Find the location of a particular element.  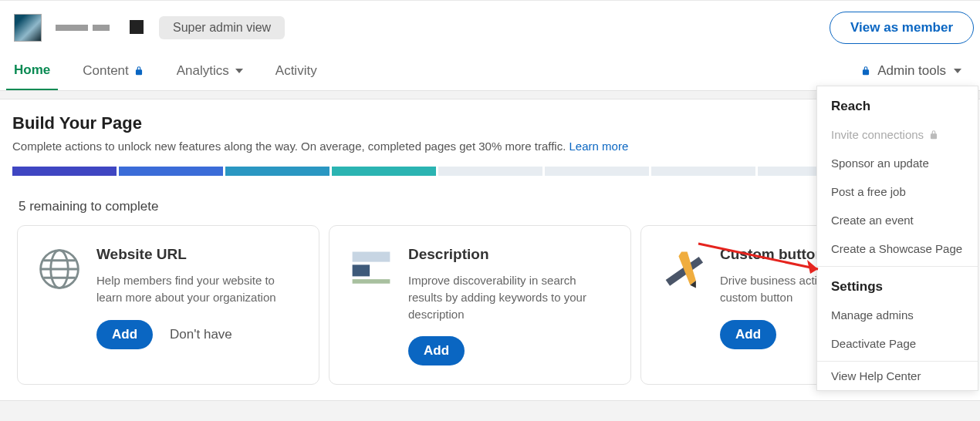

dd-create-event: Create an event is located at coordinates (897, 221).